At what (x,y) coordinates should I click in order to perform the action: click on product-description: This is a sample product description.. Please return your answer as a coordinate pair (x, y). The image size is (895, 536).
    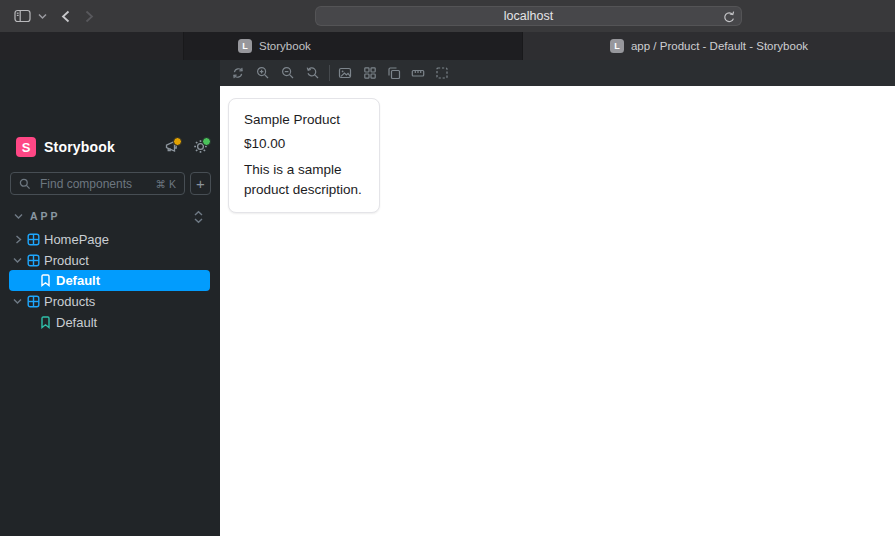
    Looking at the image, I should click on (304, 180).